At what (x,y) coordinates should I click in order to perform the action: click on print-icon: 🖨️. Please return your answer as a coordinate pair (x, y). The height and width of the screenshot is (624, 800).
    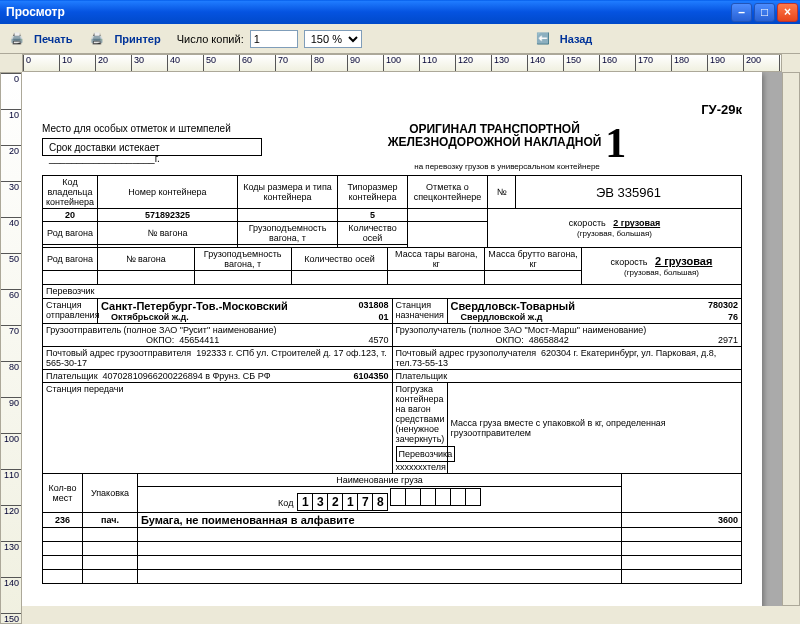
    Looking at the image, I should click on (17, 39).